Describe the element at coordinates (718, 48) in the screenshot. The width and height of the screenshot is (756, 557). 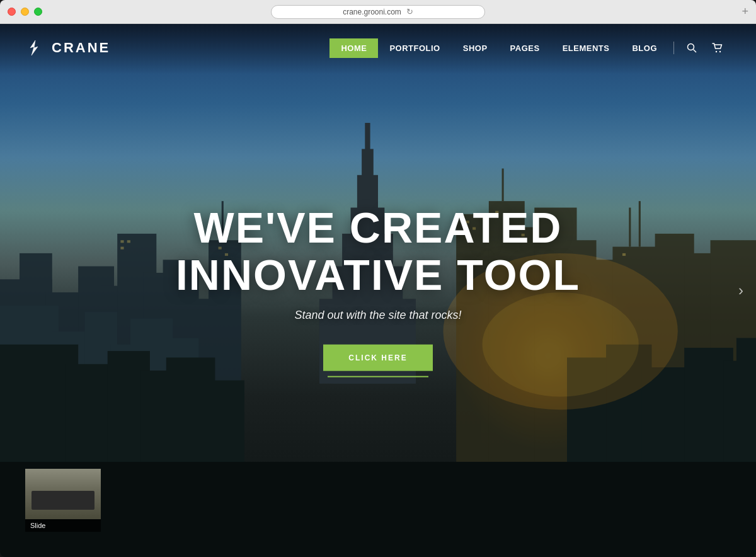
I see `cart-icon` at that location.